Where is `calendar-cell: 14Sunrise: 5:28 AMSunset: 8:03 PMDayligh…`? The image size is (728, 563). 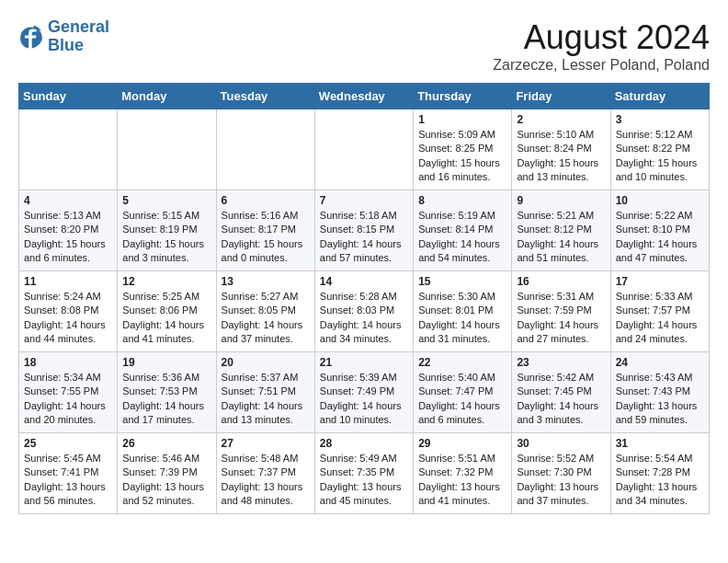
calendar-cell: 14Sunrise: 5:28 AMSunset: 8:03 PMDayligh… is located at coordinates (364, 312).